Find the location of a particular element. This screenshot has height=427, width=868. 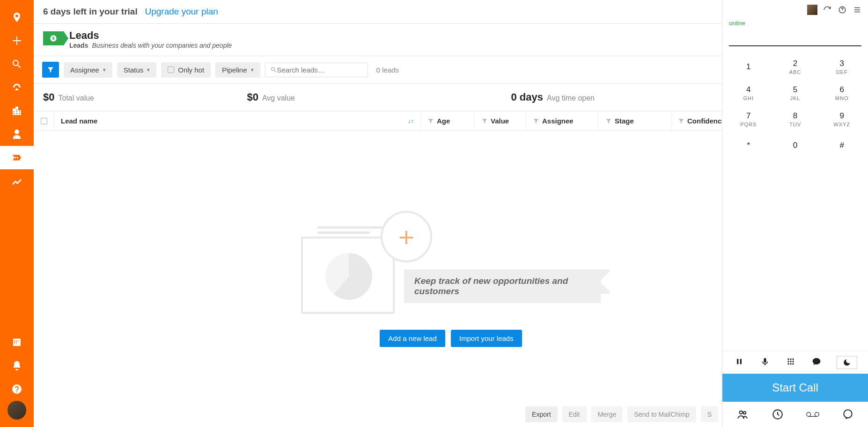

export-button: Export is located at coordinates (541, 414).